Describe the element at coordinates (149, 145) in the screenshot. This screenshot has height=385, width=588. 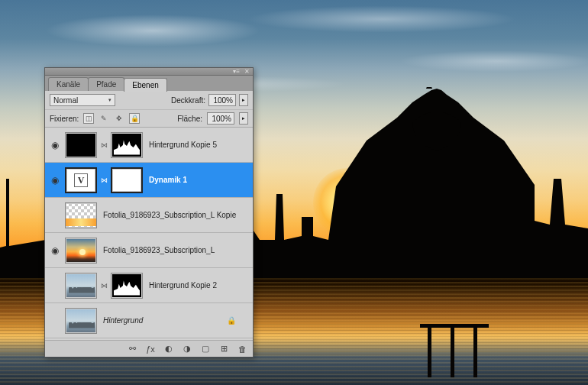
I see `layer-row: ◉ ⋈ Hintergrund Kopie 5` at that location.